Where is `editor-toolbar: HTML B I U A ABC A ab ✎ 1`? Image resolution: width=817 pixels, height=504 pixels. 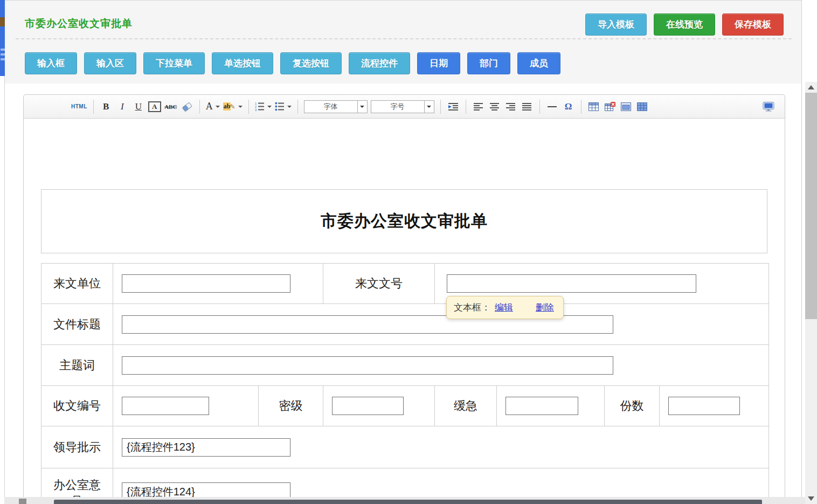
editor-toolbar: HTML B I U A ABC A ab ✎ 1 is located at coordinates (404, 107).